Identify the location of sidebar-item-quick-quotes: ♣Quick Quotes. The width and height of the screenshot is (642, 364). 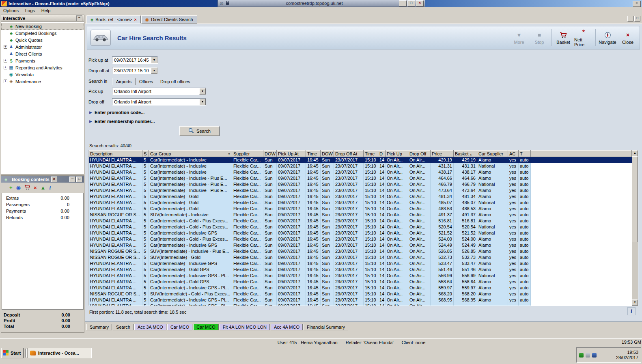
(43, 40).